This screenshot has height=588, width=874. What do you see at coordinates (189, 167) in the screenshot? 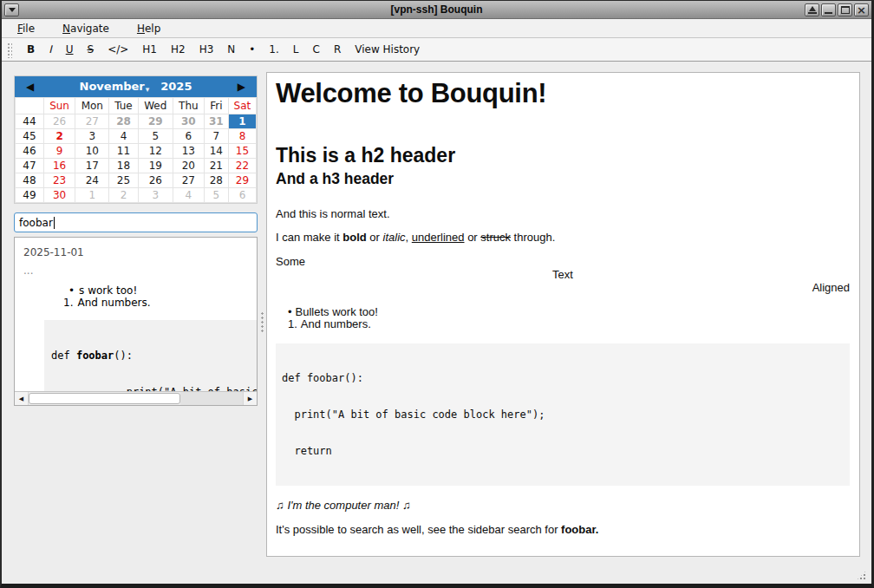
I see `calendar-day: 20` at bounding box center [189, 167].